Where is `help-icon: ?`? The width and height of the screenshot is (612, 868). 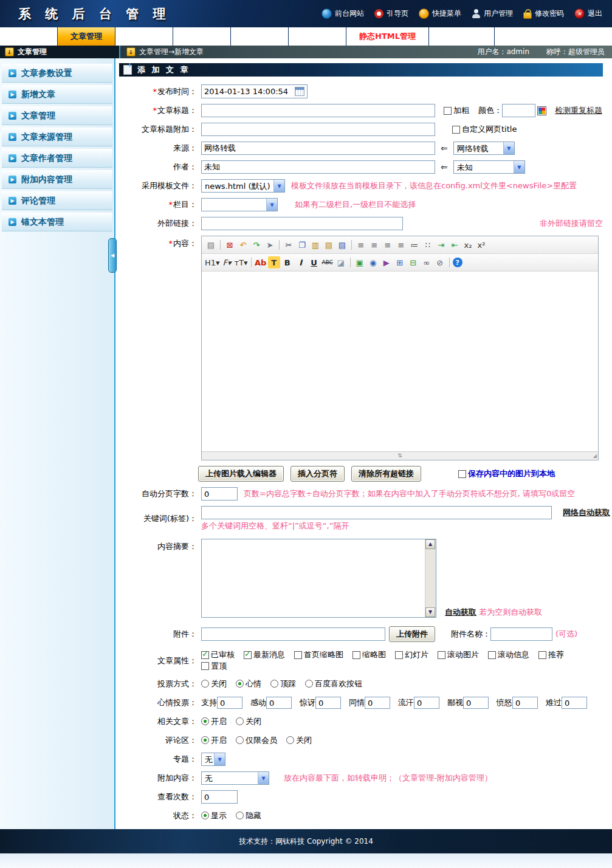
help-icon: ? is located at coordinates (458, 262).